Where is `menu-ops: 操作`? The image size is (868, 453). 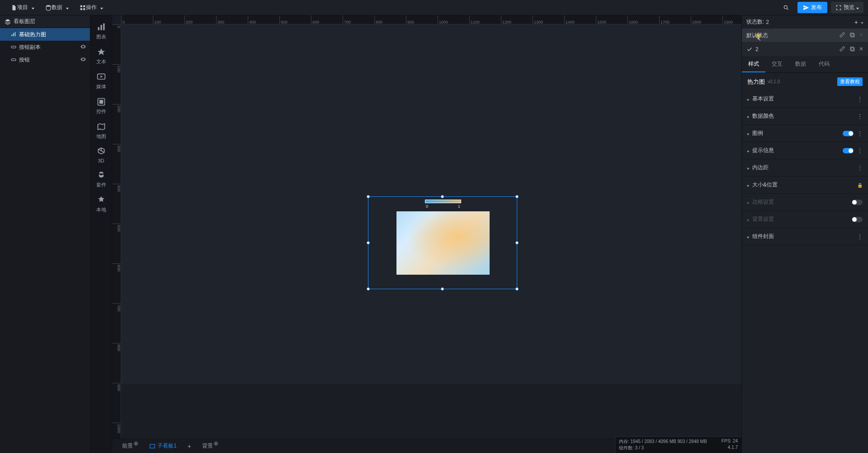
menu-ops: 操作 is located at coordinates (90, 7).